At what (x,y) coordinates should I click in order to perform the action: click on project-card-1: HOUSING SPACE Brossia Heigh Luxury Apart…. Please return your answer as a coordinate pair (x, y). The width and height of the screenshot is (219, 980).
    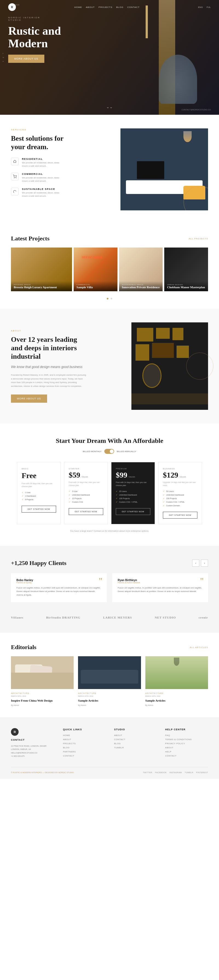
    Looking at the image, I should click on (42, 269).